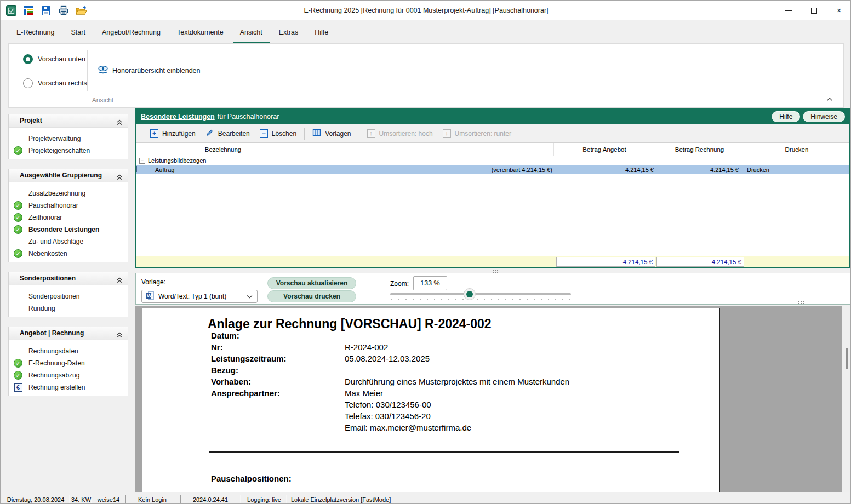  Describe the element at coordinates (372, 134) in the screenshot. I see `arrow-up-icon: ↑` at that location.